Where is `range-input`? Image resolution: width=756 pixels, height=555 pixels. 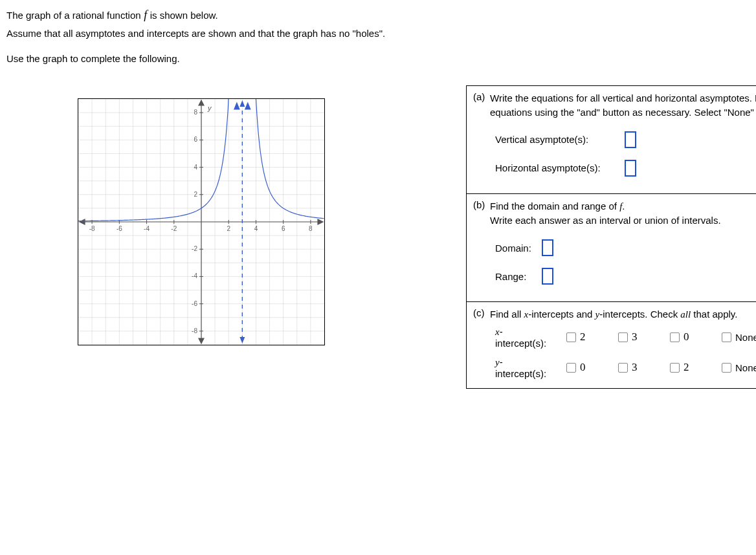 range-input is located at coordinates (548, 276).